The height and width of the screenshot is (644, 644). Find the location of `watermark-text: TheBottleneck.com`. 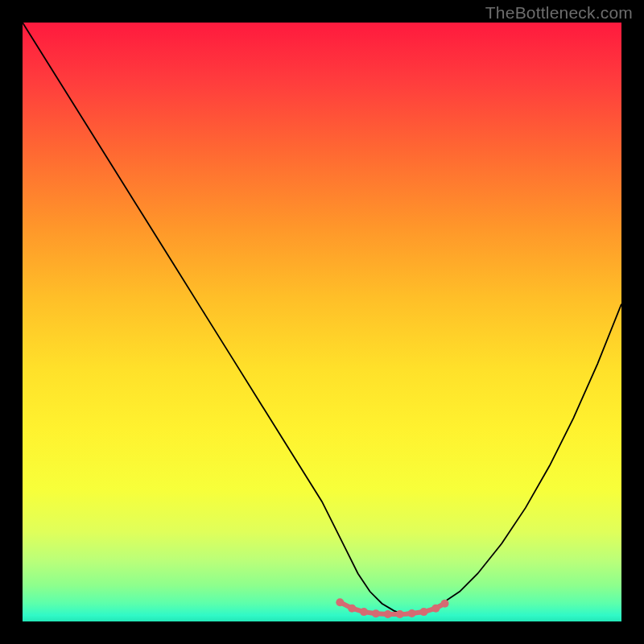

watermark-text: TheBottleneck.com is located at coordinates (559, 13).